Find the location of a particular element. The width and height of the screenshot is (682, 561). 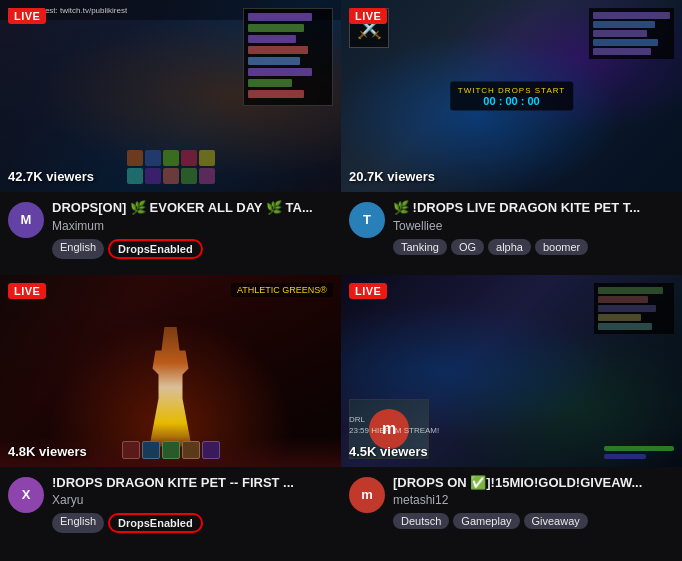

stream-title-4: [DROPS ON ✅]!15MIO!GOLD!GIVEAW... is located at coordinates (534, 484).